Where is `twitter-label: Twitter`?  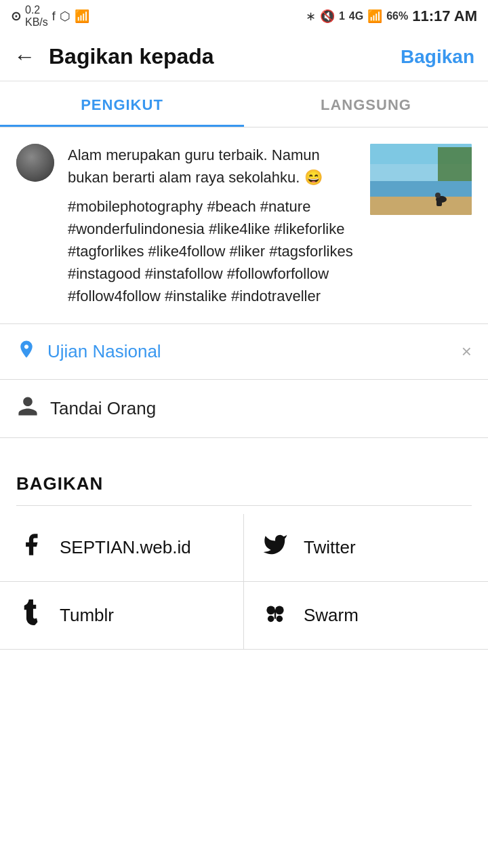
twitter-label: Twitter is located at coordinates (329, 548).